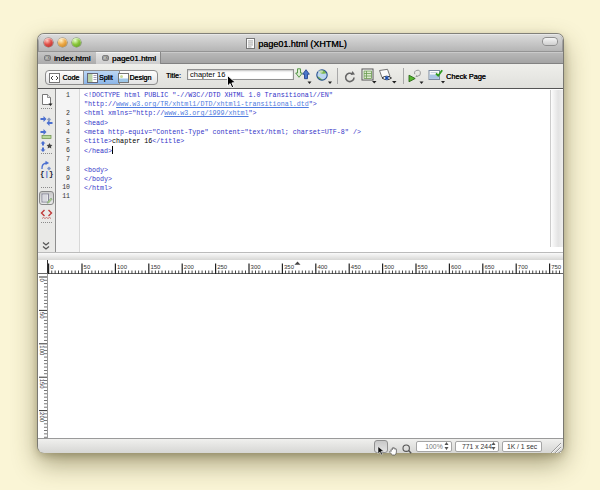 This screenshot has height=490, width=600. Describe the element at coordinates (222, 267) in the screenshot. I see `svg-text: 250` at that location.